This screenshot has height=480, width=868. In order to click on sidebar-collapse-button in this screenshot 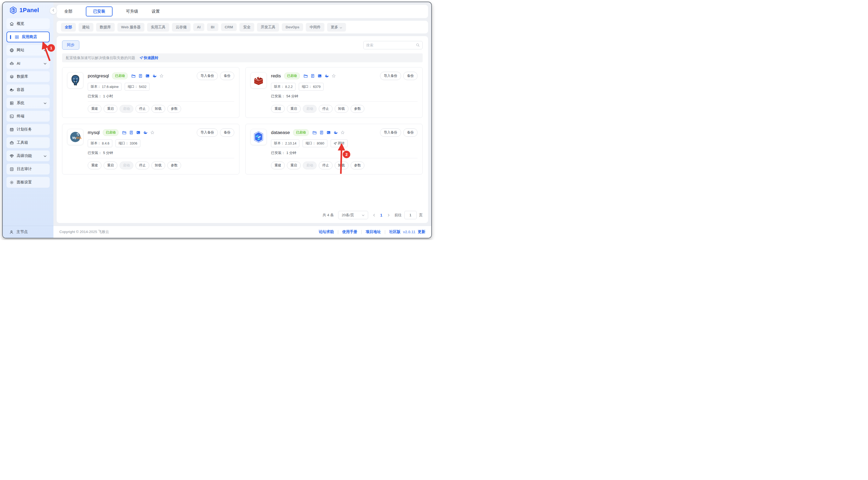, I will do `click(53, 11)`.